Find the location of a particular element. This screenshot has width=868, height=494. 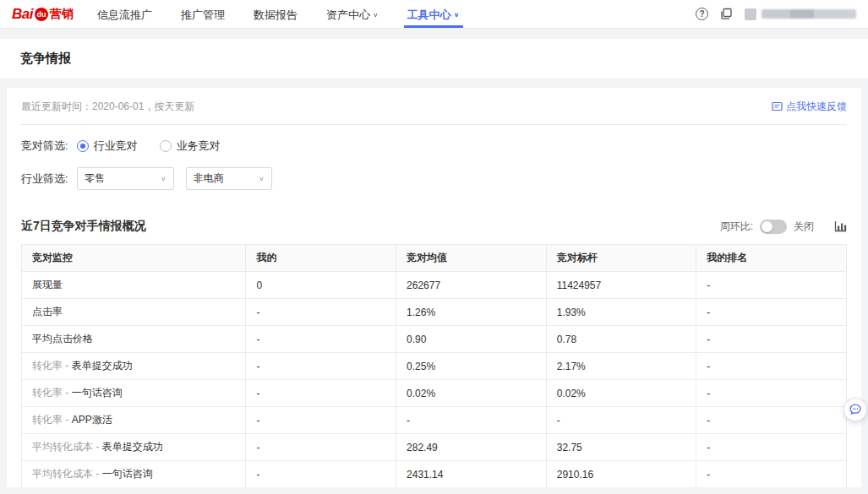

nav-item-label: 数据报告 is located at coordinates (276, 15).